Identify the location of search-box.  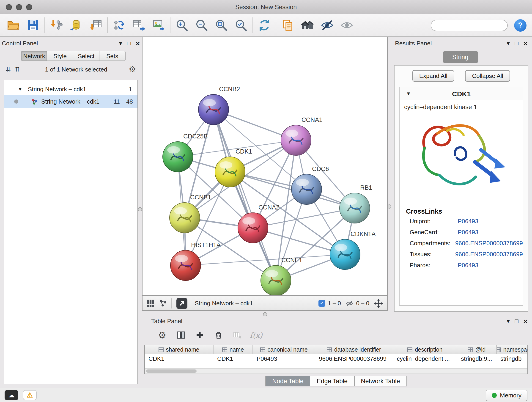
(469, 25).